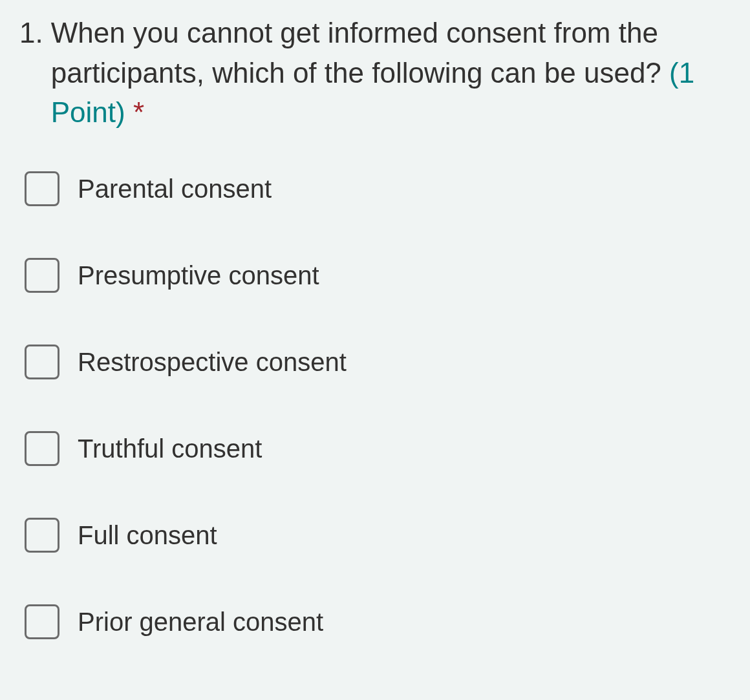 The width and height of the screenshot is (750, 700). Describe the element at coordinates (147, 535) in the screenshot. I see `option-label: Full consent` at that location.